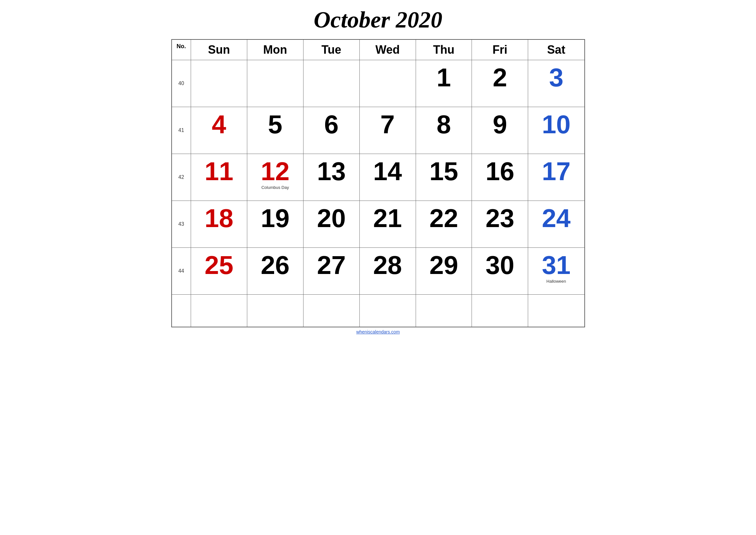  Describe the element at coordinates (444, 271) in the screenshot. I see `day-cell: 29` at that location.